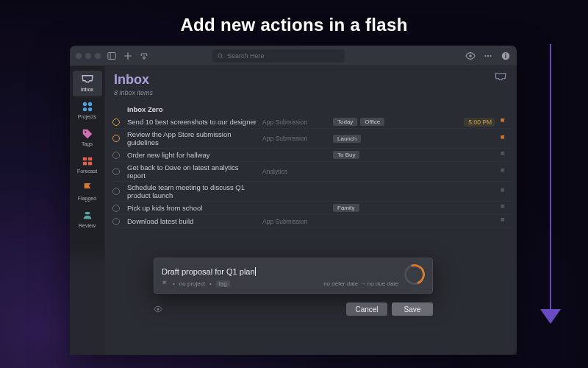  What do you see at coordinates (479, 122) in the screenshot?
I see `task-time: 5:00 PM` at bounding box center [479, 122].